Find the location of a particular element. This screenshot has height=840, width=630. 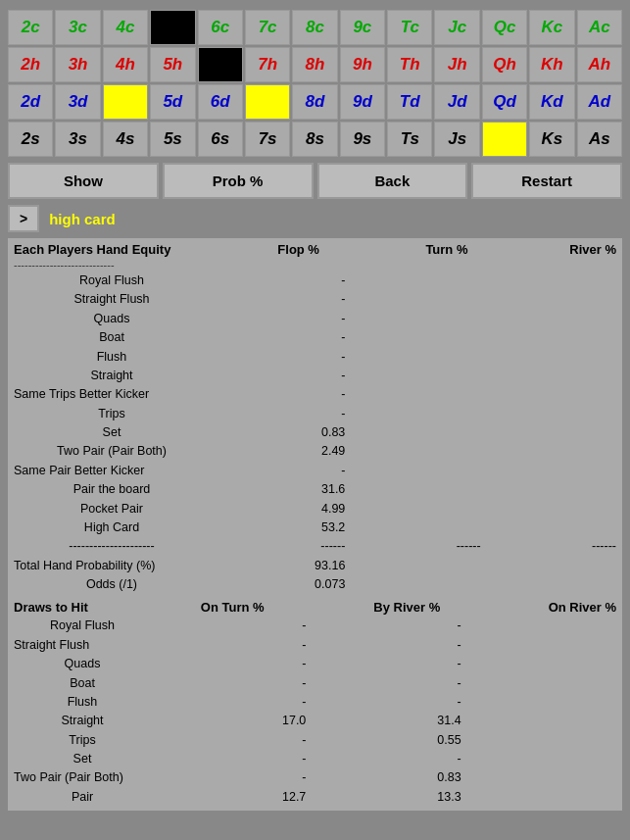

card-cell: Th is located at coordinates (410, 65).